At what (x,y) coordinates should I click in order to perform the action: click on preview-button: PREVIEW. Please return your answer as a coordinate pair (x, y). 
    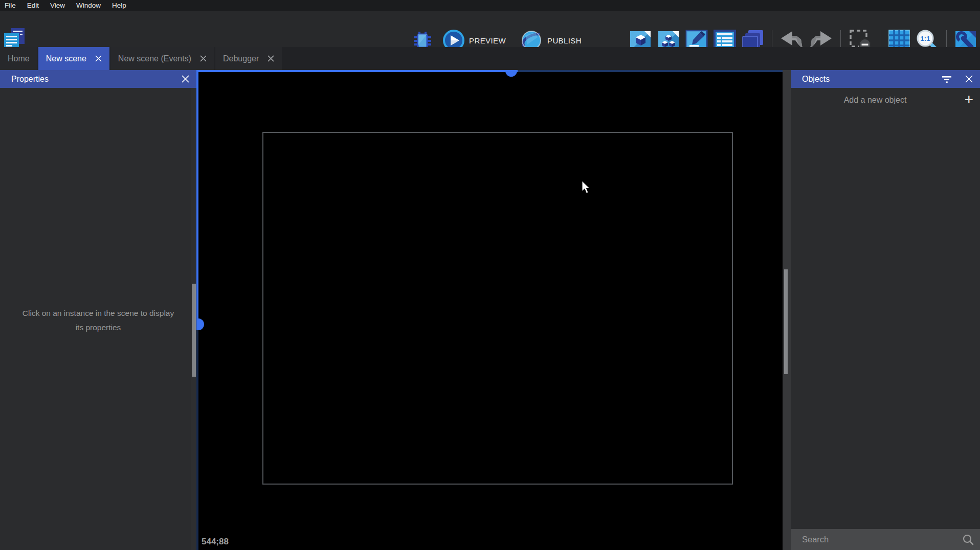
    Looking at the image, I should click on (487, 41).